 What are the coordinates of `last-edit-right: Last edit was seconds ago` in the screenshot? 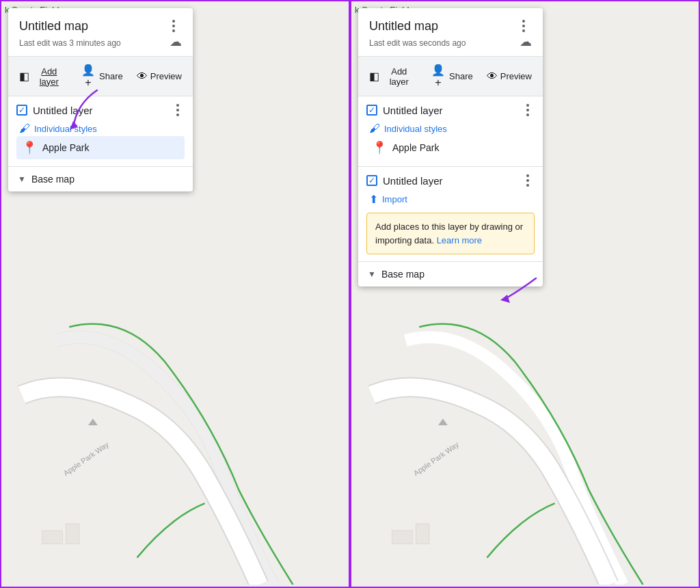 It's located at (417, 43).